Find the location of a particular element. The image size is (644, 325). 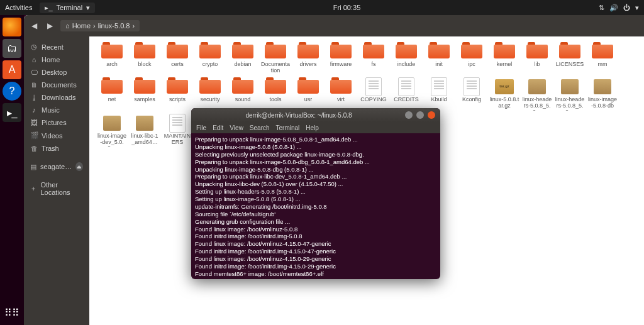

folder-item: include is located at coordinates (406, 58).